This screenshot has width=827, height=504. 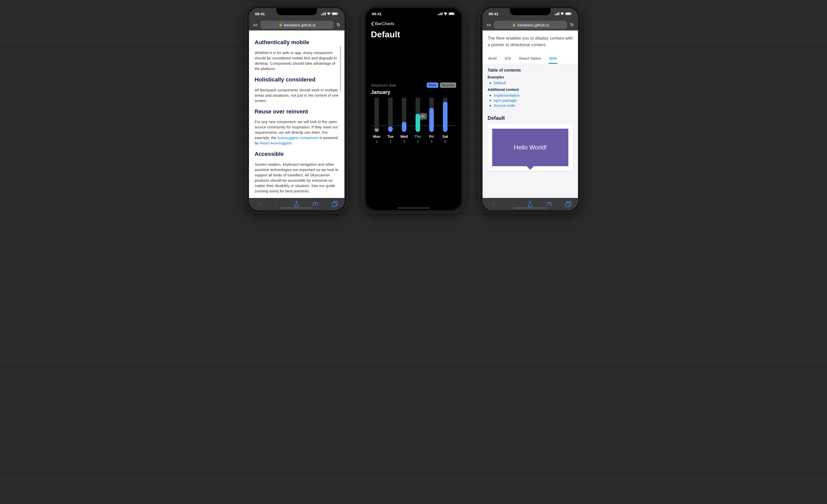 I want to click on bar-label: Tue, so click(x=390, y=137).